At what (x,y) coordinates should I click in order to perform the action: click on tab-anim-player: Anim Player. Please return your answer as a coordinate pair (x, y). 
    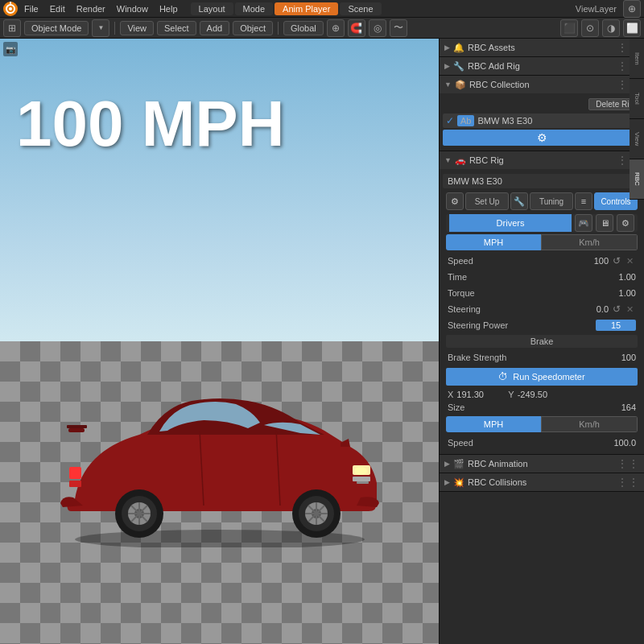
    Looking at the image, I should click on (306, 9).